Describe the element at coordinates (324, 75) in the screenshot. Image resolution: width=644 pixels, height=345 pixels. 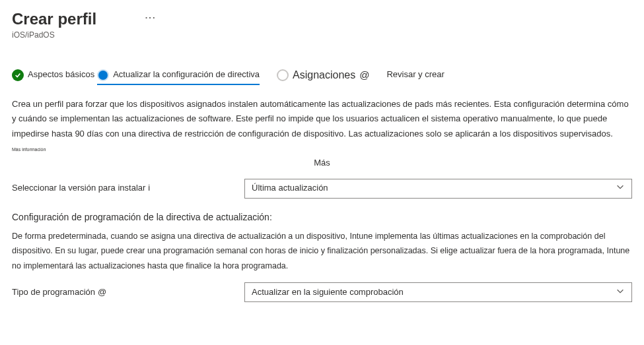
I see `step-label: Asignaciones` at that location.